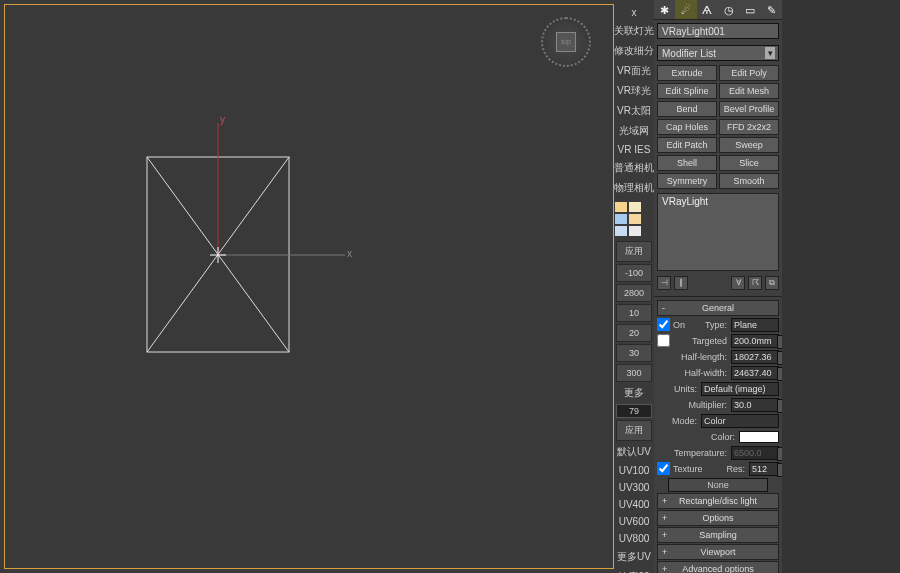 The image size is (900, 573). What do you see at coordinates (634, 293) in the screenshot?
I see `val-2800: 2800` at bounding box center [634, 293].